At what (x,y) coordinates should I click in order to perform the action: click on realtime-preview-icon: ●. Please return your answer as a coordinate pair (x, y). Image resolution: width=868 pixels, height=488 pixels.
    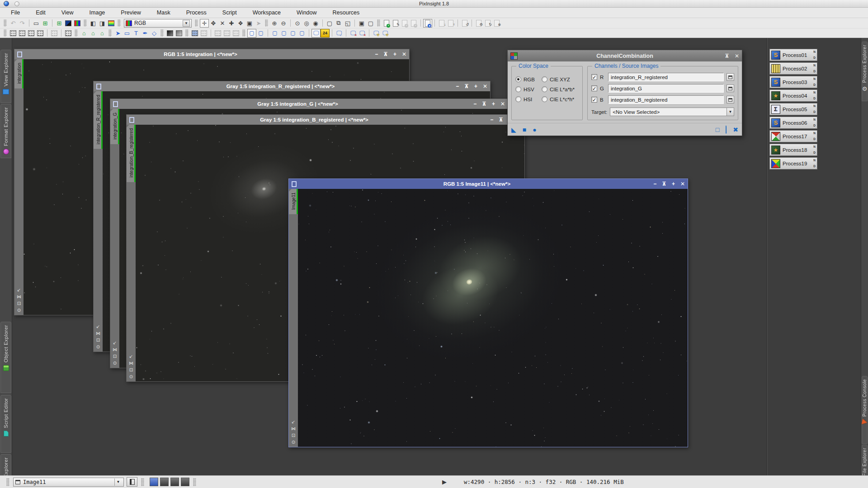
    Looking at the image, I should click on (534, 130).